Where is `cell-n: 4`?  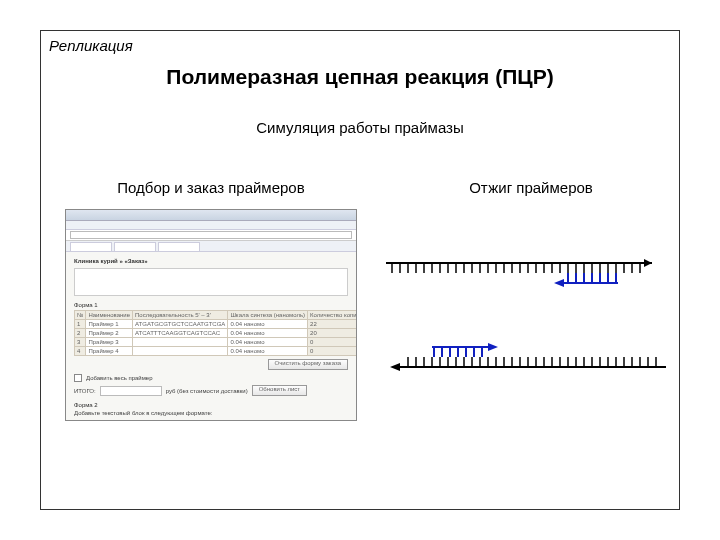 cell-n: 4 is located at coordinates (80, 352).